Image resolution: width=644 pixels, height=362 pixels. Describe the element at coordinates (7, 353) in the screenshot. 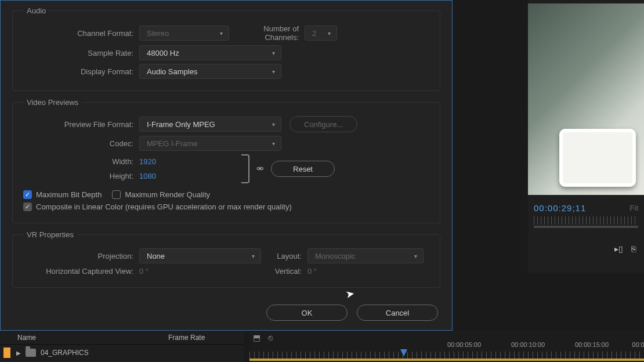

I see `label-color-swatch` at that location.